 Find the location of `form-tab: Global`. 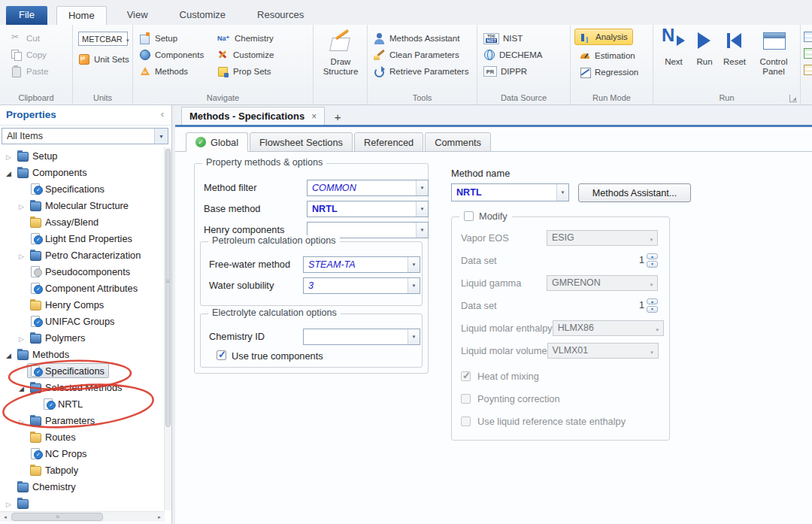

form-tab: Global is located at coordinates (217, 142).